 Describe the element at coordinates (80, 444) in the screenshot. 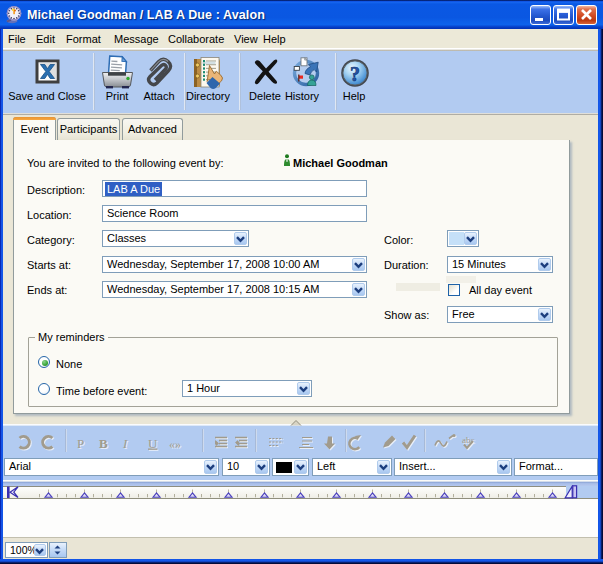

I see `svg-text: P` at that location.